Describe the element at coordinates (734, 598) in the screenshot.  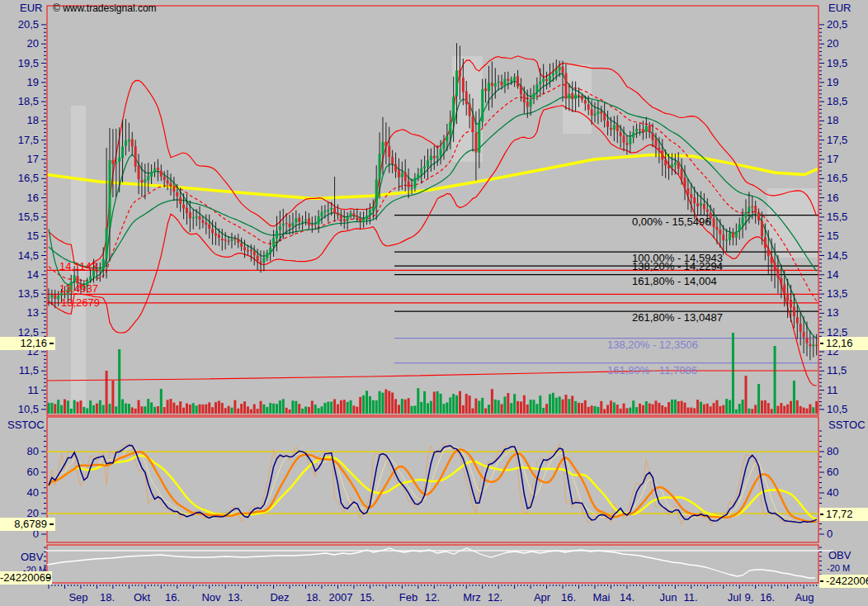
I see `date-label: Jul` at that location.